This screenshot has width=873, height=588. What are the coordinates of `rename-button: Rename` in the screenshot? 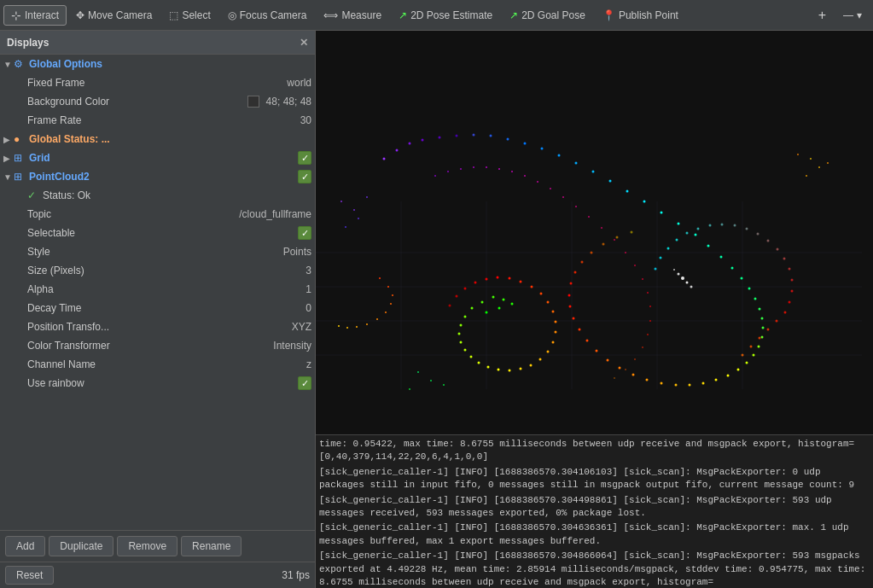 It's located at (212, 546).